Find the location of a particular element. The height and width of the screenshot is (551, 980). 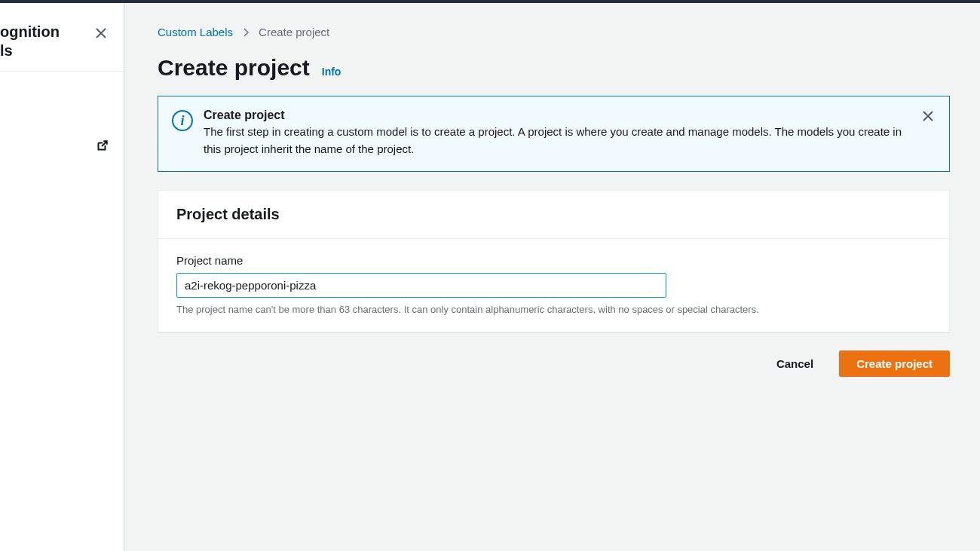

info-banner: i Create project The first step in creat… is located at coordinates (553, 134).